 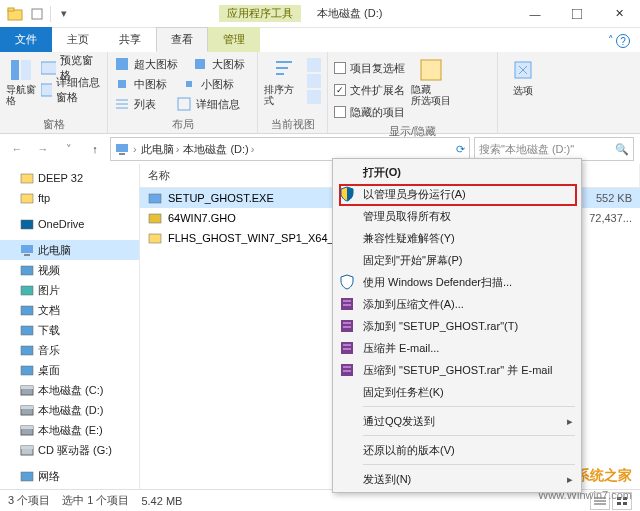 I want to click on context-tab-label: 应用程序工具, so click(x=260, y=14).